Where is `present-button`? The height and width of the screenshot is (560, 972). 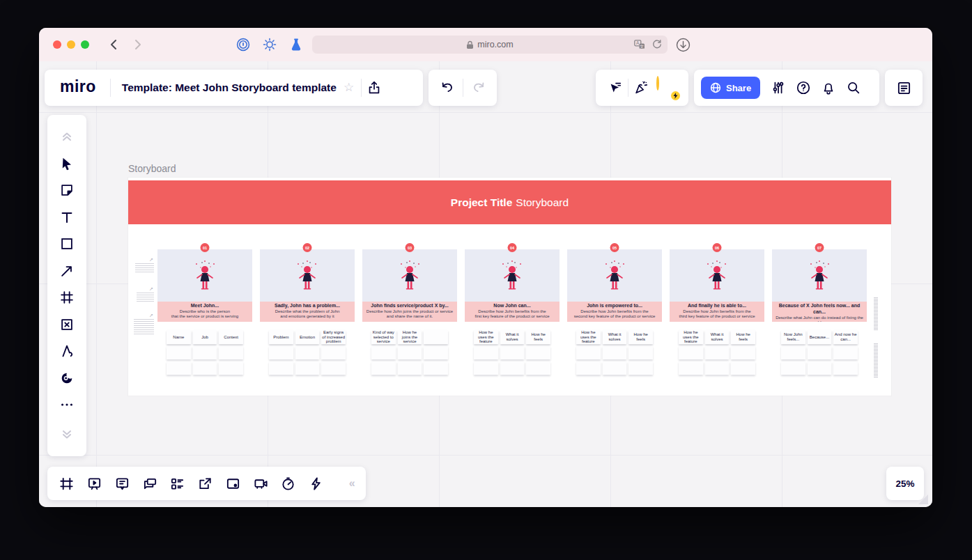 present-button is located at coordinates (95, 483).